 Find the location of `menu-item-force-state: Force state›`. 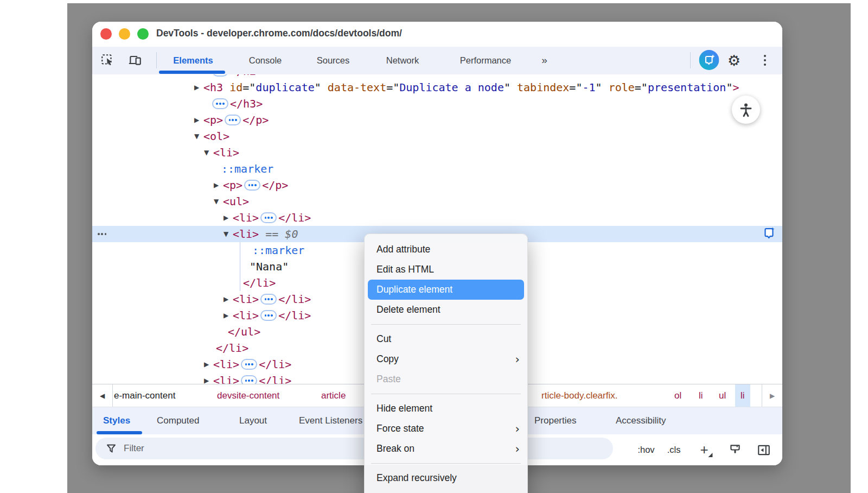

menu-item-force-state: Force state› is located at coordinates (446, 429).